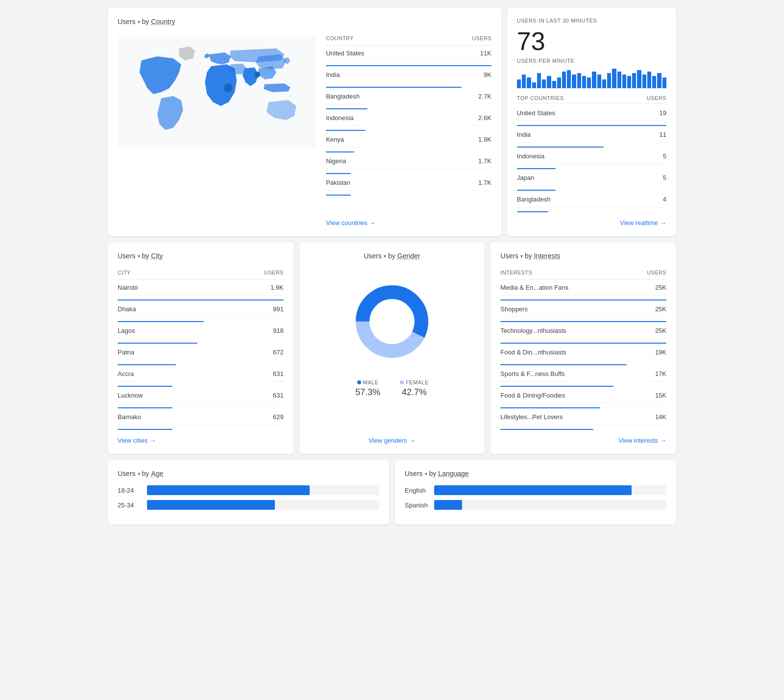 This screenshot has width=784, height=700. What do you see at coordinates (592, 21) in the screenshot?
I see `realtime-top-label: USERS IN LAST 30 MINUTES` at bounding box center [592, 21].